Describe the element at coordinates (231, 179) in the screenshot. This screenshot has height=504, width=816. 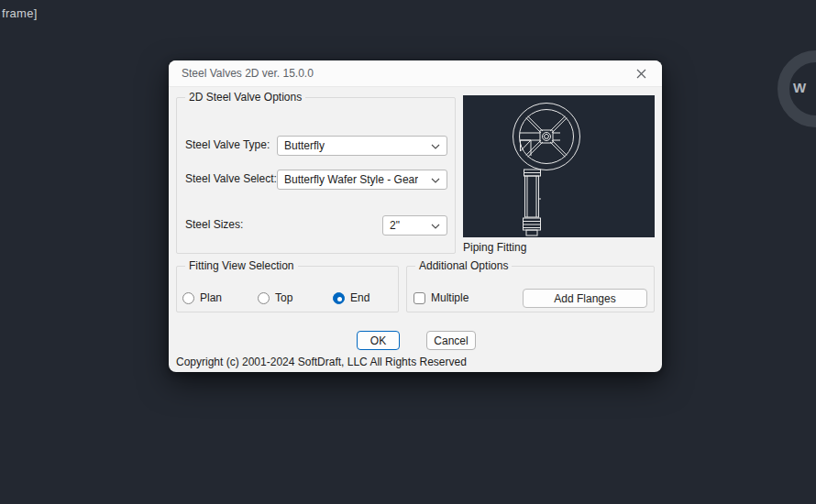
I see `steel-valve-select-label: Steel Valve Select:` at that location.